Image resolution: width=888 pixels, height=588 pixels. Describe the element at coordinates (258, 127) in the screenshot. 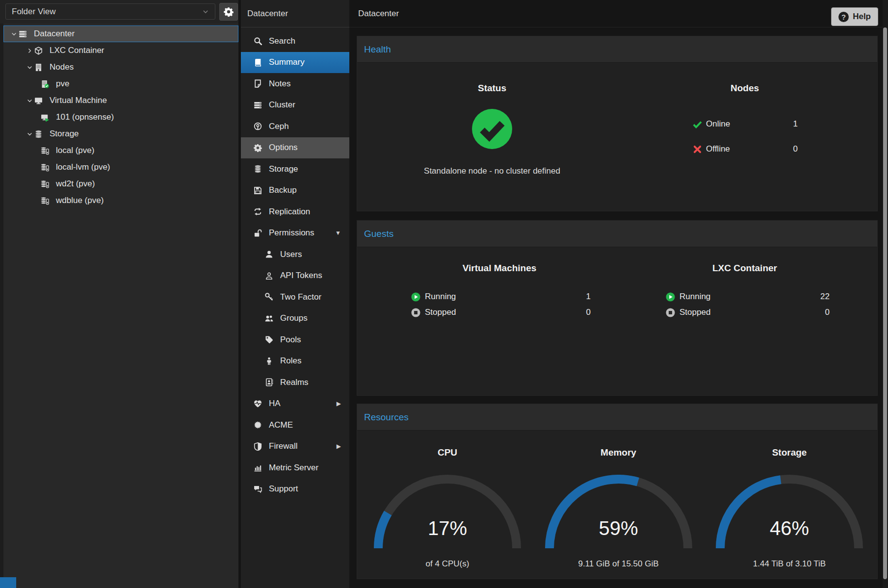

I see `ceph-icon` at that location.